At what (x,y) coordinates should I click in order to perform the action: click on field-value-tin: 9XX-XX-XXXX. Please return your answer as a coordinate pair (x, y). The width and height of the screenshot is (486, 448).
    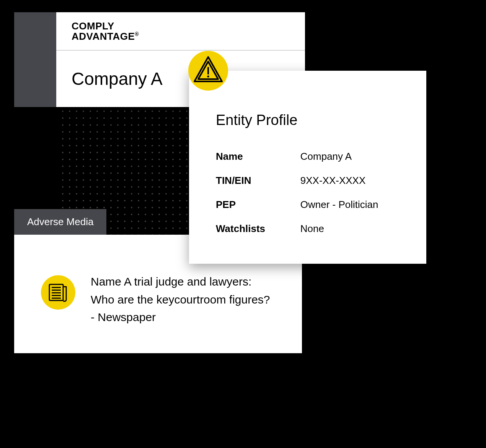
    Looking at the image, I should click on (350, 180).